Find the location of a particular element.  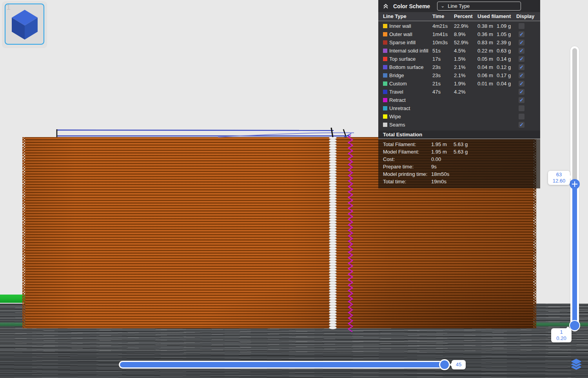

cube-model-icon is located at coordinates (25, 24).